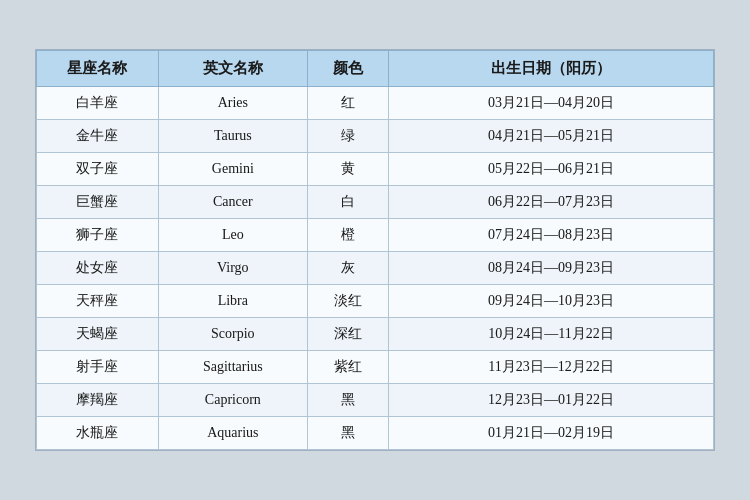 This screenshot has width=750, height=500. Describe the element at coordinates (376, 434) in the screenshot. I see `table-row: 水瓶座Aquarius黑01月21日—02月19日` at that location.